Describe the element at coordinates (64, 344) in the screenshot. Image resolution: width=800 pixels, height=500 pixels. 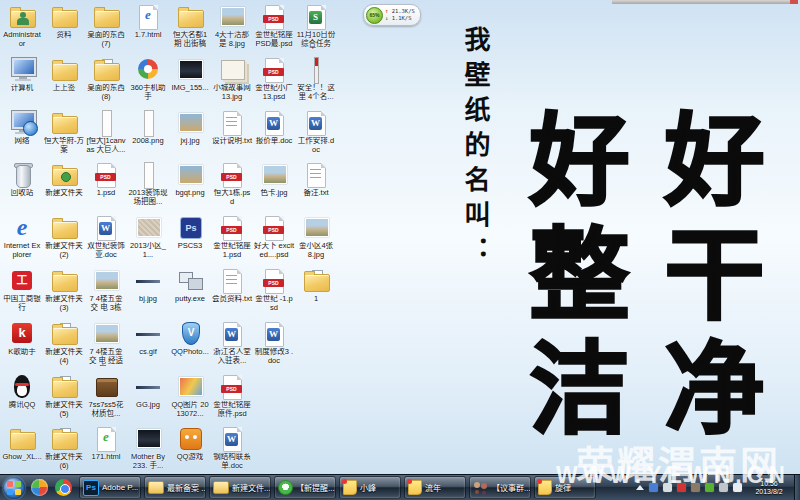
I see `desktop-icon-folderimg: 新建文件夹 (4)` at that location.